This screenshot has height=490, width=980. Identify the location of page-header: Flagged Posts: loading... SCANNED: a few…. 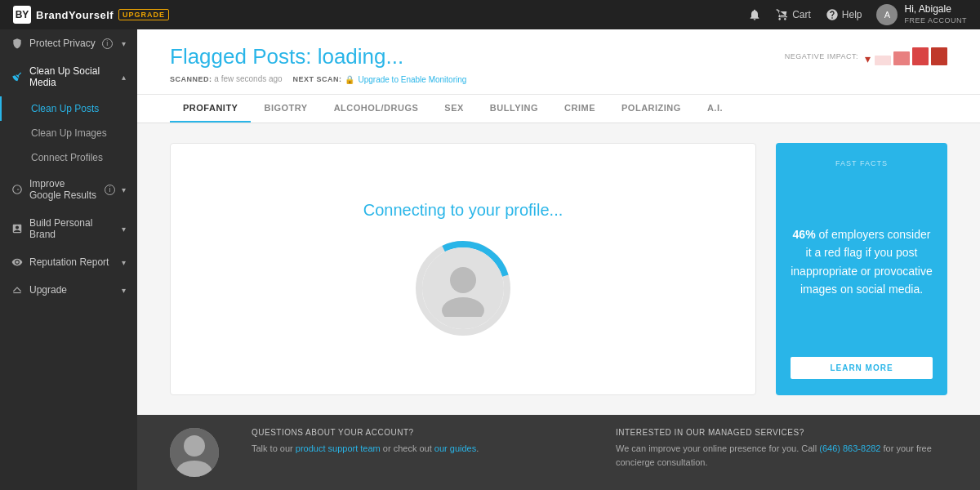
(559, 62).